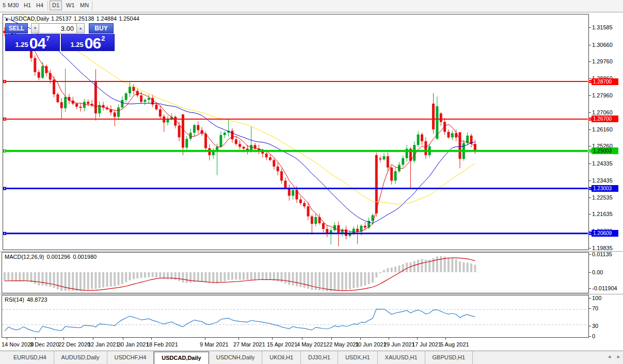 The width and height of the screenshot is (623, 364). Describe the element at coordinates (236, 358) in the screenshot. I see `chart-tab-usdcnh-daily: USDCNH,Daily` at that location.